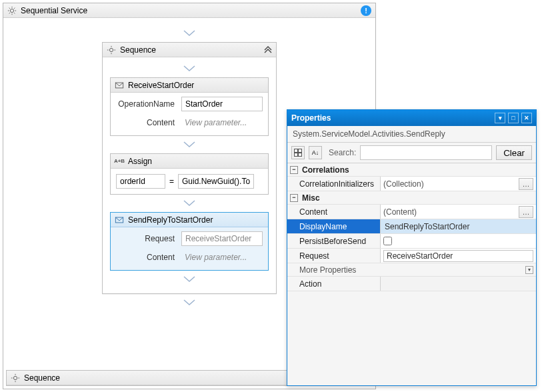  What do you see at coordinates (222, 257) in the screenshot?
I see `reply-content-link: View parameter...` at bounding box center [222, 257].